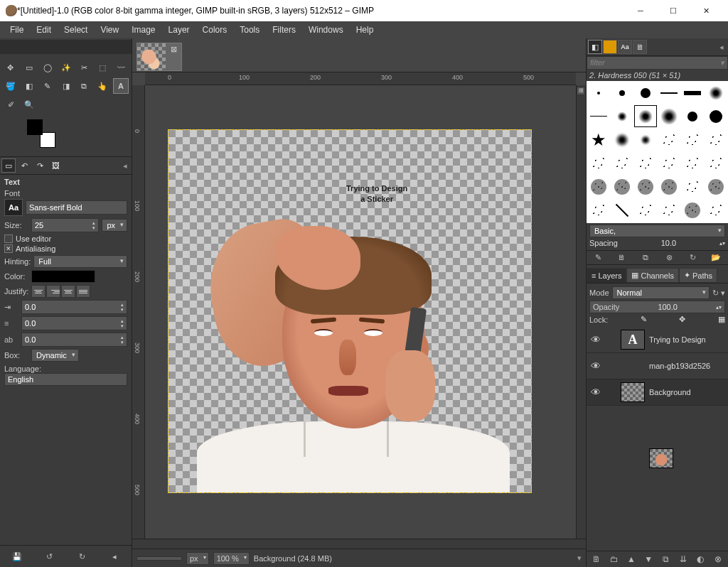 The height and width of the screenshot is (567, 728). What do you see at coordinates (102, 86) in the screenshot?
I see `smudge-tool: 👆` at bounding box center [102, 86].